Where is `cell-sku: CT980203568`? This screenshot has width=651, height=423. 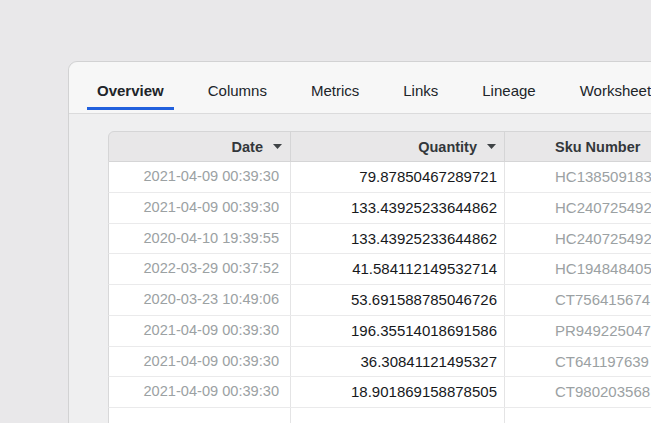 cell-sku: CT980203568 is located at coordinates (578, 392).